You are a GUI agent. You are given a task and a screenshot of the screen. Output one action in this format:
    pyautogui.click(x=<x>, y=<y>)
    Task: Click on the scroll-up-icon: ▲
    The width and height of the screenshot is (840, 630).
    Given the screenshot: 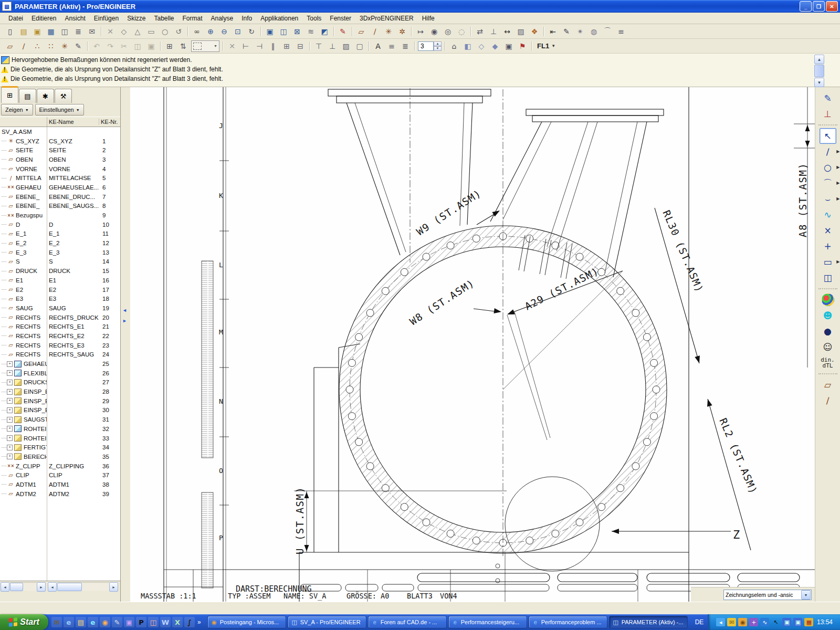 What is the action you would take?
    pyautogui.click(x=819, y=59)
    